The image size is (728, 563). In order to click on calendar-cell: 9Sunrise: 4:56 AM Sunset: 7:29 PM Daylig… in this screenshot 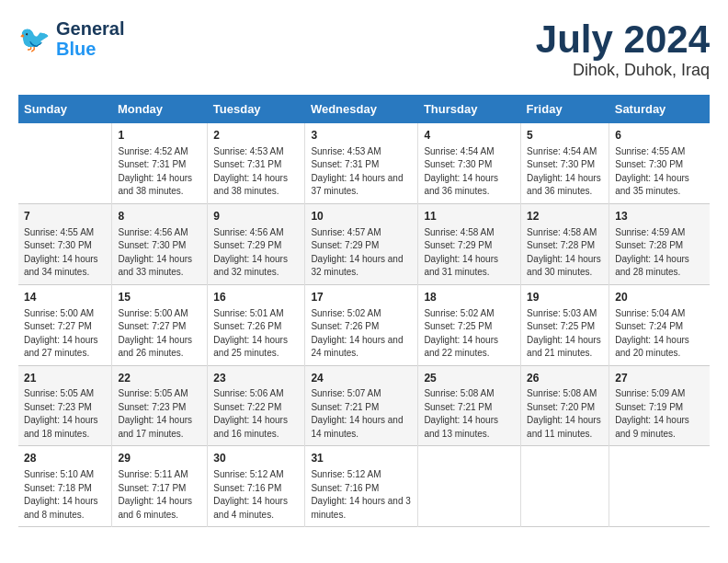, I will do `click(256, 244)`.